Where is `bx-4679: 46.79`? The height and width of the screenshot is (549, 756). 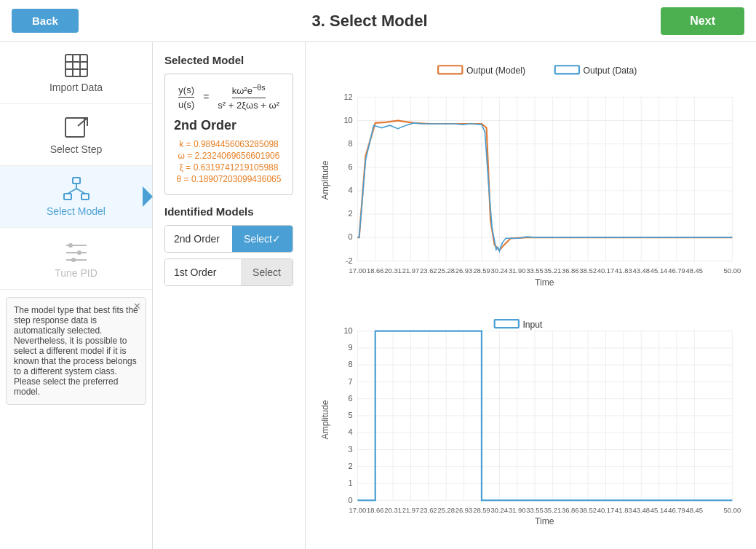
bx-4679: 46.79 is located at coordinates (677, 510).